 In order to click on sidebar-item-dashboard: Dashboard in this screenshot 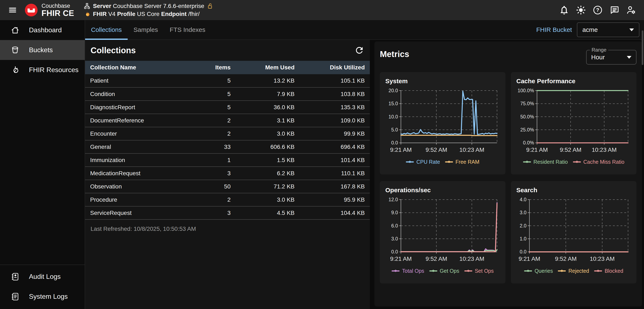, I will do `click(42, 30)`.